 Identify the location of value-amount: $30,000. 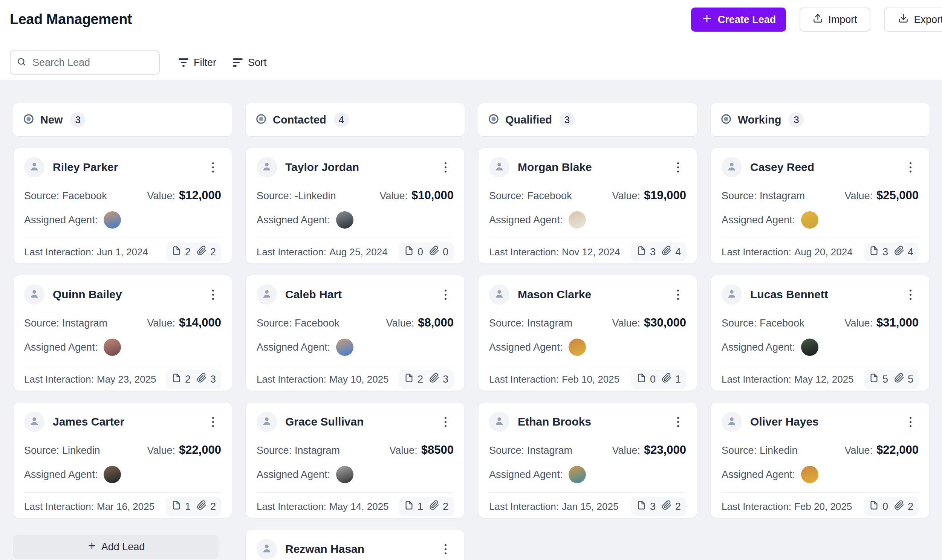
(665, 322).